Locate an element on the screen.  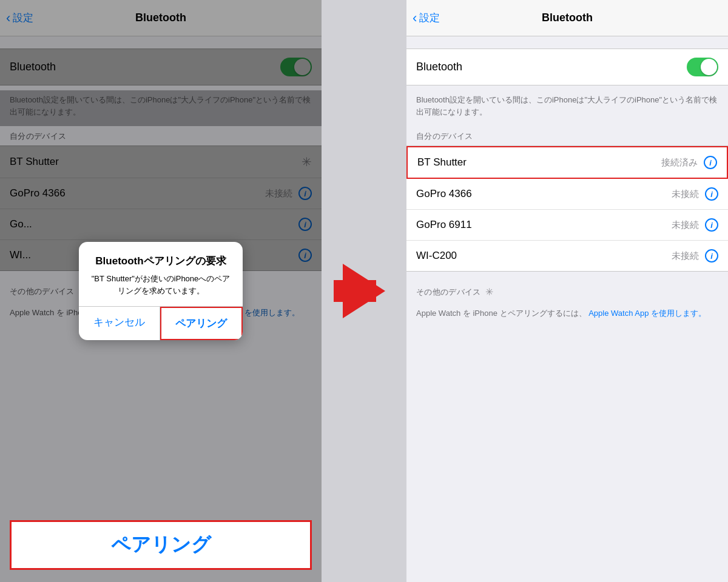
right-nav-title: Bluetooth is located at coordinates (567, 18).